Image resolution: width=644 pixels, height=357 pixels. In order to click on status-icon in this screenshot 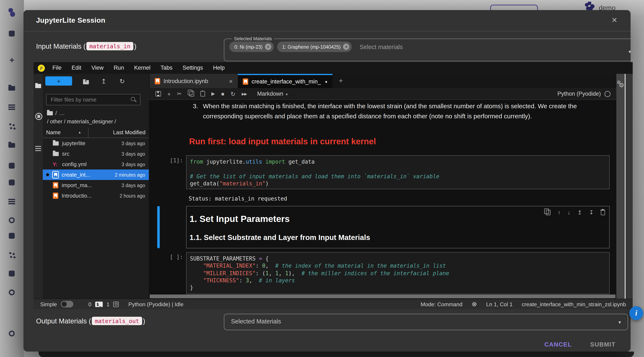, I will do `click(12, 220)`.